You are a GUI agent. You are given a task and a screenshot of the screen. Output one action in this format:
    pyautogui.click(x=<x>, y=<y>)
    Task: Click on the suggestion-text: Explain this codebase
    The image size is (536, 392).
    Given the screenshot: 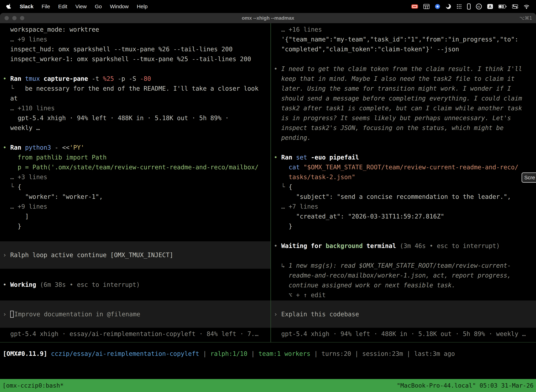 What is the action you would take?
    pyautogui.click(x=320, y=314)
    